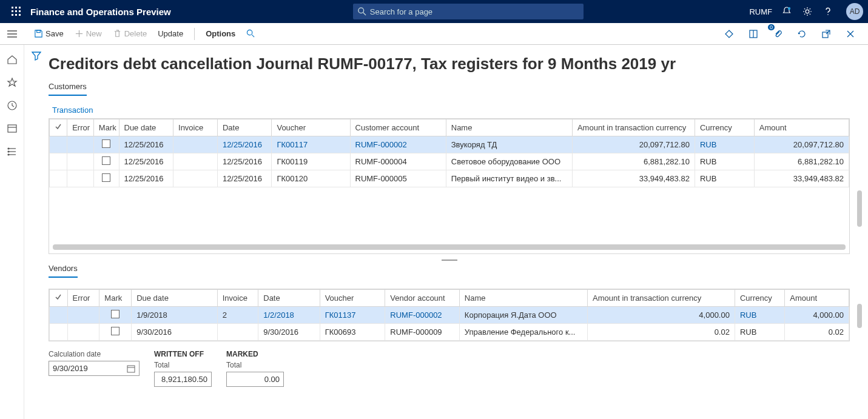 This screenshot has height=419, width=868. What do you see at coordinates (68, 89) in the screenshot?
I see `section-customers: Customers` at bounding box center [68, 89].